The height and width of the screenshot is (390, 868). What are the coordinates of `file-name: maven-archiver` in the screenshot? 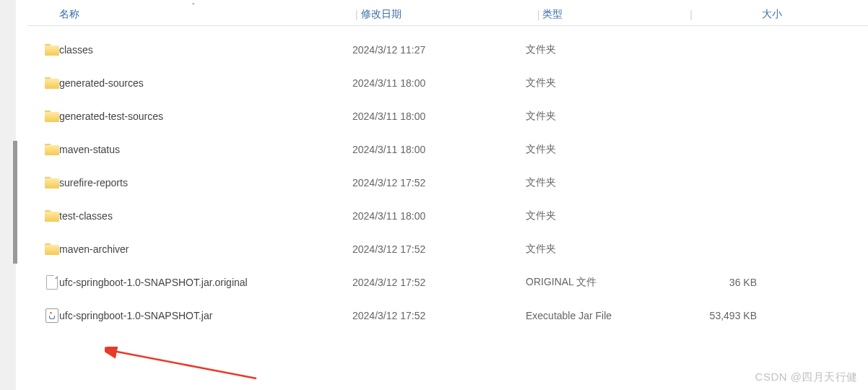 It's located at (206, 249).